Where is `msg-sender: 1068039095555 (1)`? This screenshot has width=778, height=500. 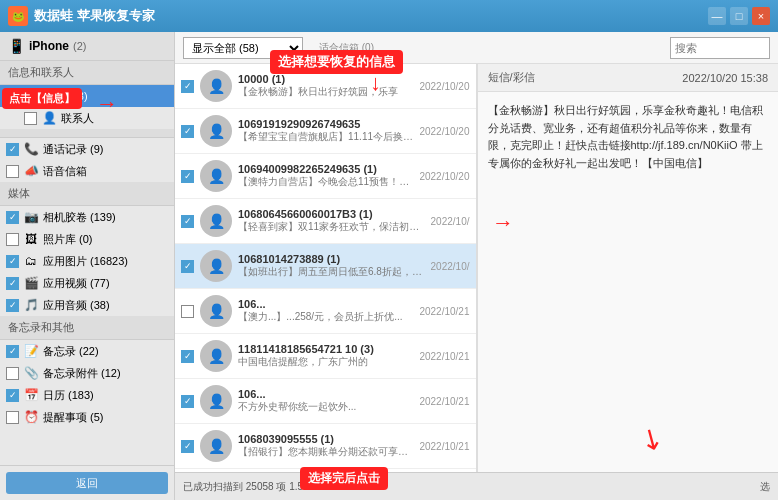
msg-sender: 1068039095555 (1) is located at coordinates (326, 439).